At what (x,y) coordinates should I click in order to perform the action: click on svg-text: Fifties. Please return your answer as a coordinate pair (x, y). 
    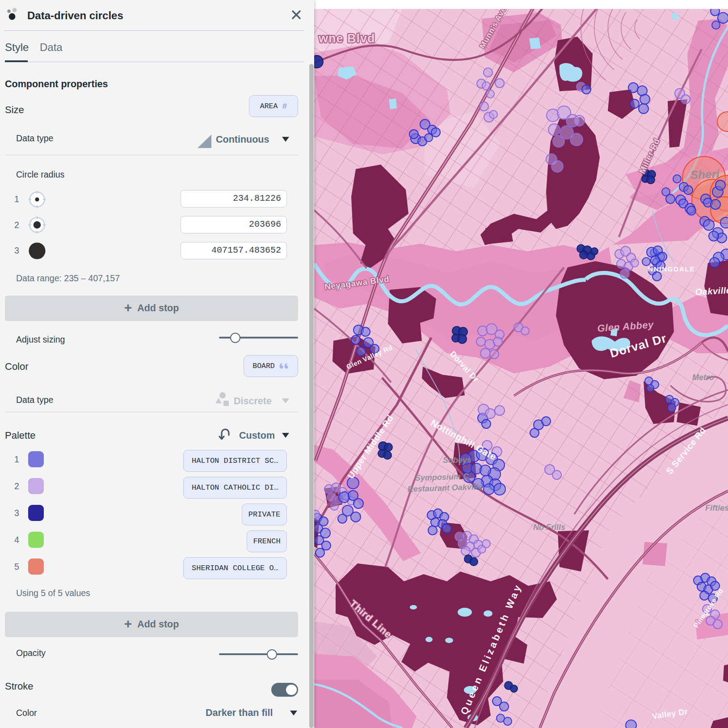
    Looking at the image, I should click on (717, 508).